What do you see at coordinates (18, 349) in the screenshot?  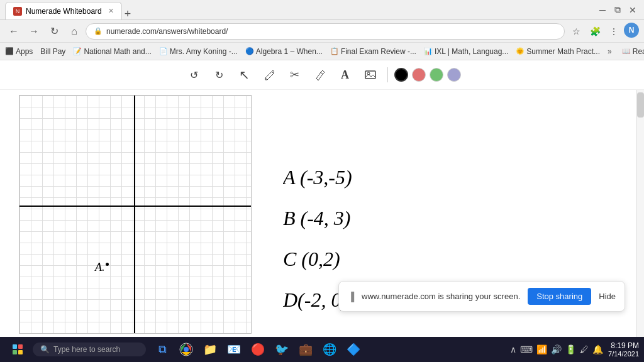 I see `start-button` at bounding box center [18, 349].